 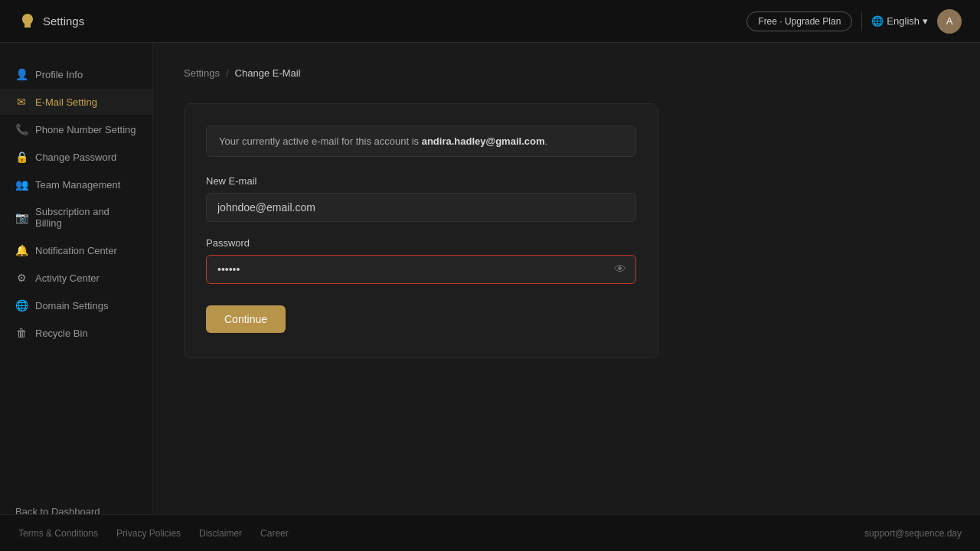 What do you see at coordinates (21, 129) in the screenshot?
I see `phone-number-icon: 📞` at bounding box center [21, 129].